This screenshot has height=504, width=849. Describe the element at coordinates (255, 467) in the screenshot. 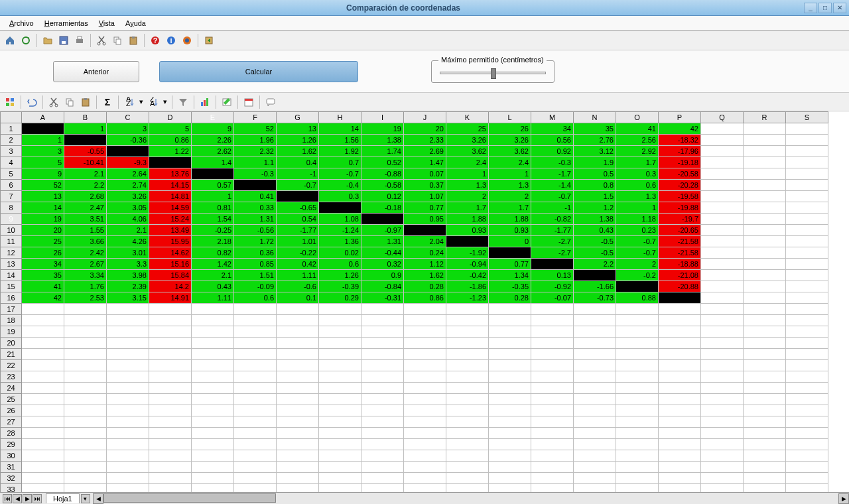

I see `cell-F31` at that location.